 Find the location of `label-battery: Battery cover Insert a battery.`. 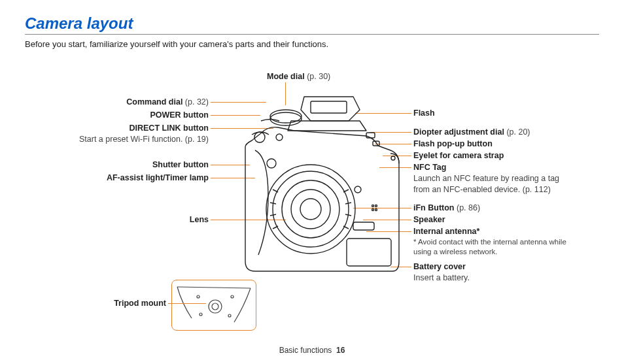

label-battery: Battery cover Insert a battery. is located at coordinates (442, 273).